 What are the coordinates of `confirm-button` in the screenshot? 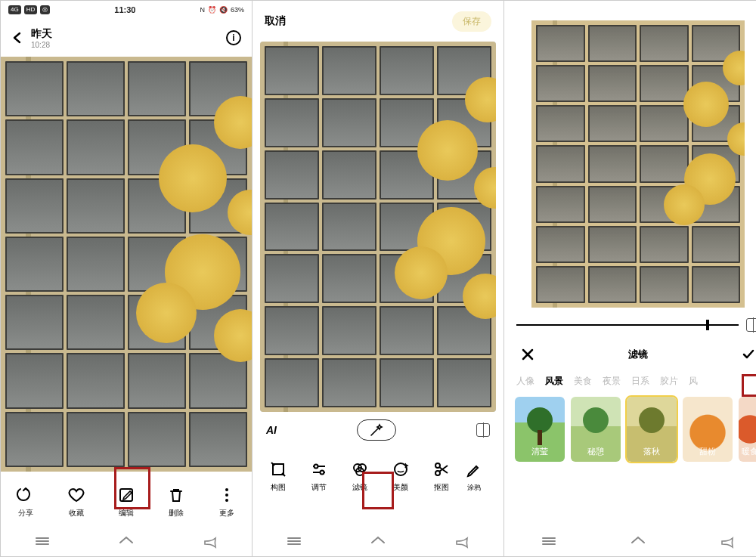 It's located at (748, 354).